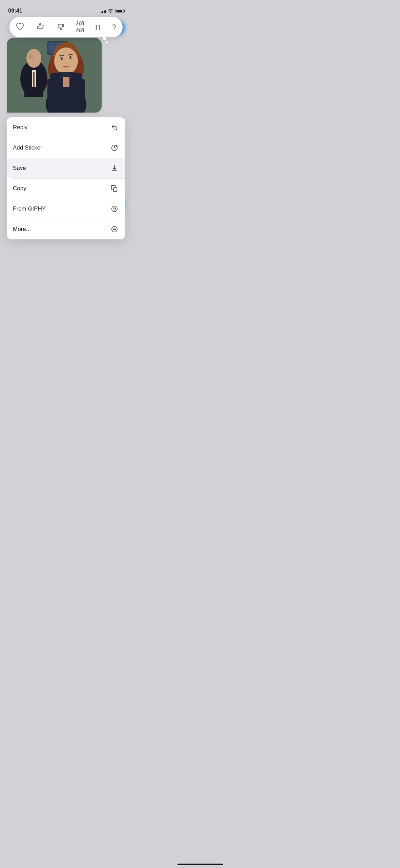 This screenshot has width=400, height=868. Describe the element at coordinates (120, 11) in the screenshot. I see `battery-icon` at that location.